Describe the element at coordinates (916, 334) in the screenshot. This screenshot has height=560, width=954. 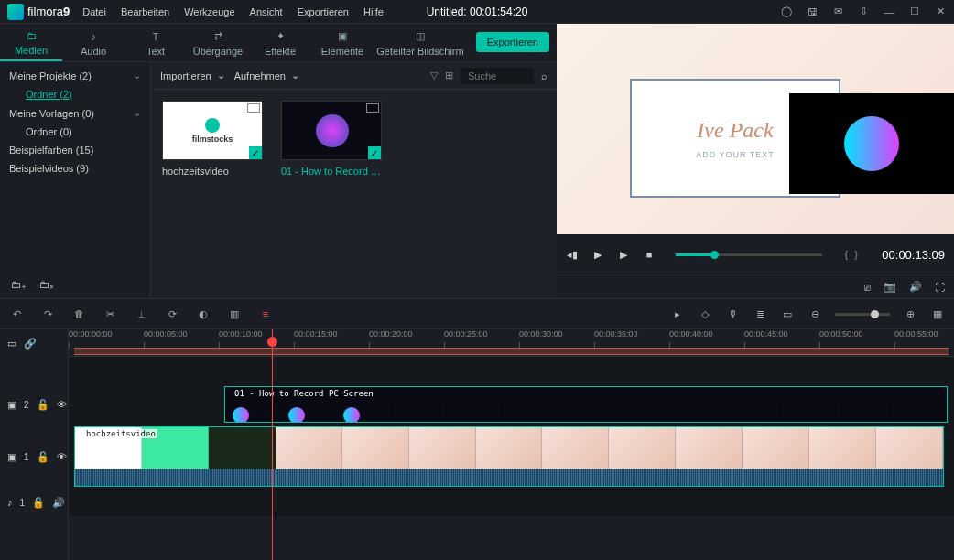
I see `ruler-tick: 00:00:55:00` at that location.